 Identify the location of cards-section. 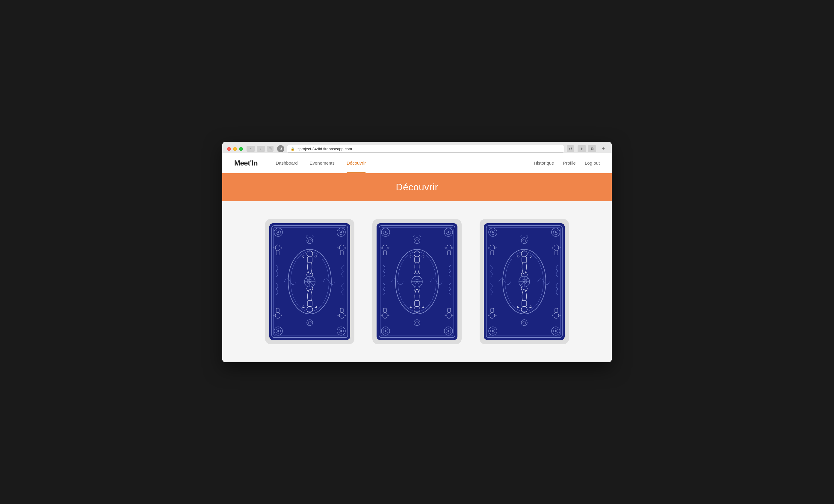
(417, 282).